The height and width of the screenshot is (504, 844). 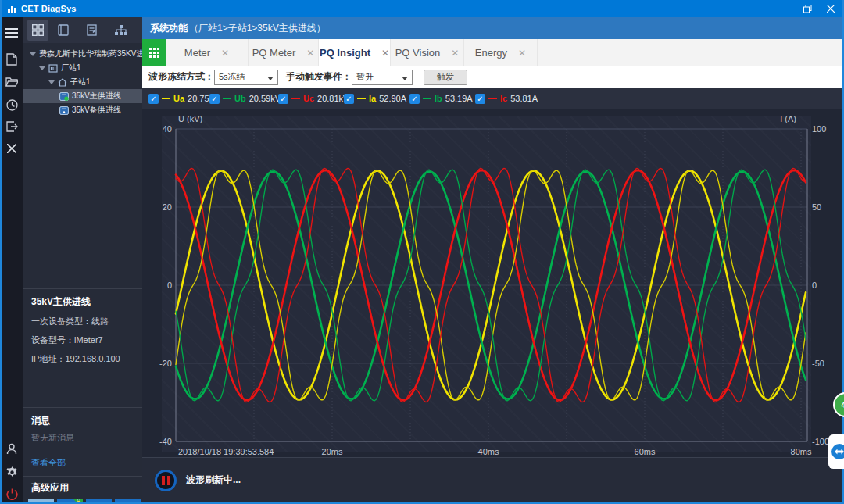 What do you see at coordinates (83, 82) in the screenshot?
I see `tree-substation: 子站1` at bounding box center [83, 82].